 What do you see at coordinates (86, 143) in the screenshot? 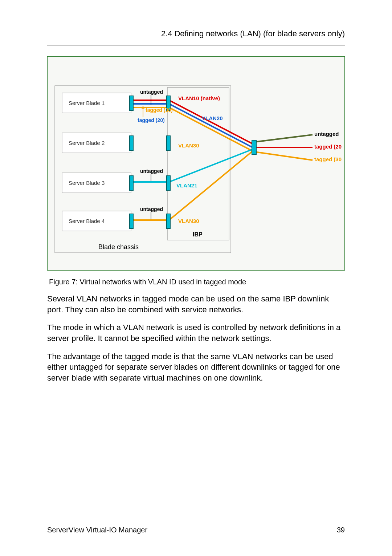
I see `blade2-label: Server Blade 2` at bounding box center [86, 143].